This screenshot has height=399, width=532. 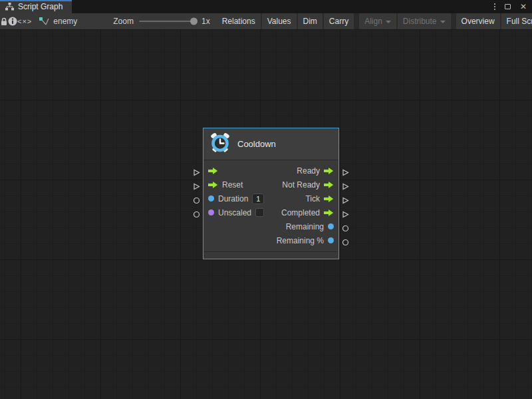 What do you see at coordinates (206, 21) in the screenshot?
I see `zoom-value: 1x` at bounding box center [206, 21].